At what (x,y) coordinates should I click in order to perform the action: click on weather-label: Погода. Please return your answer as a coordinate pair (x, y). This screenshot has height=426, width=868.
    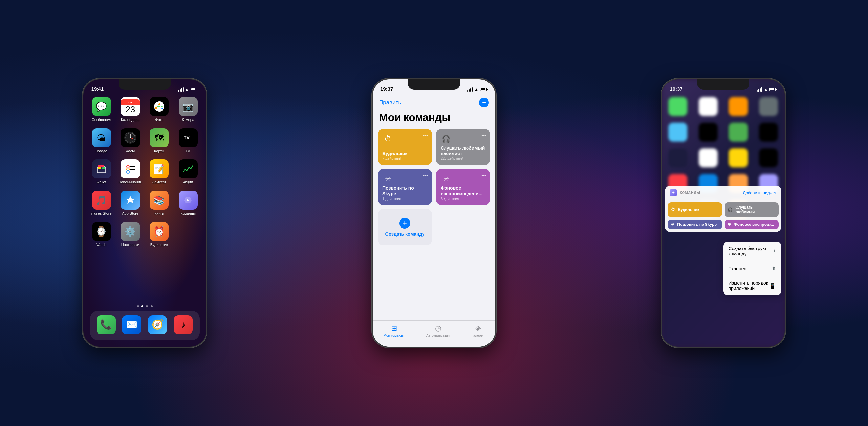
    Looking at the image, I should click on (102, 151).